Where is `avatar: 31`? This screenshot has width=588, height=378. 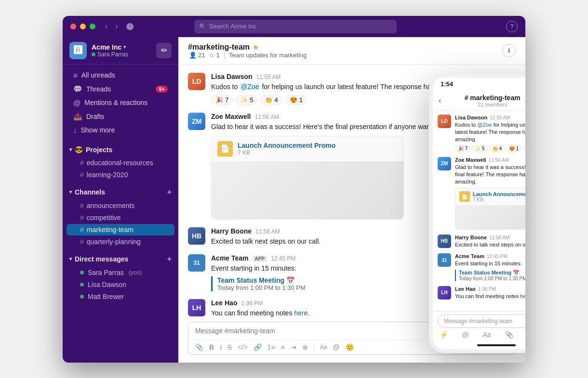 avatar: 31 is located at coordinates (197, 263).